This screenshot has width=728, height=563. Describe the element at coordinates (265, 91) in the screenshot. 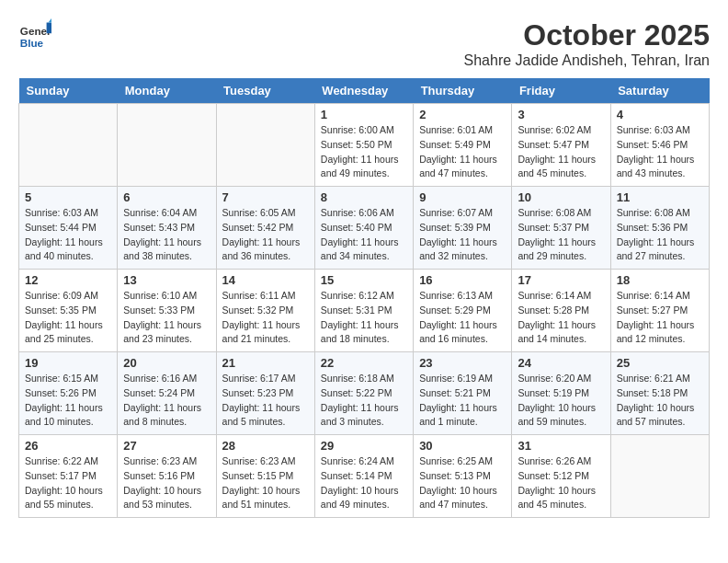

I see `weekday-header-tuesday: Tuesday` at that location.